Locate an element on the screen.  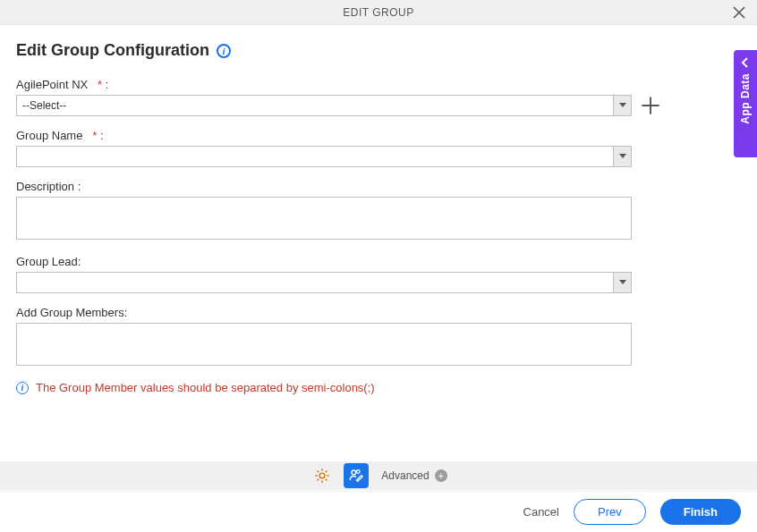
cancel-button: Cancel is located at coordinates (541, 511).